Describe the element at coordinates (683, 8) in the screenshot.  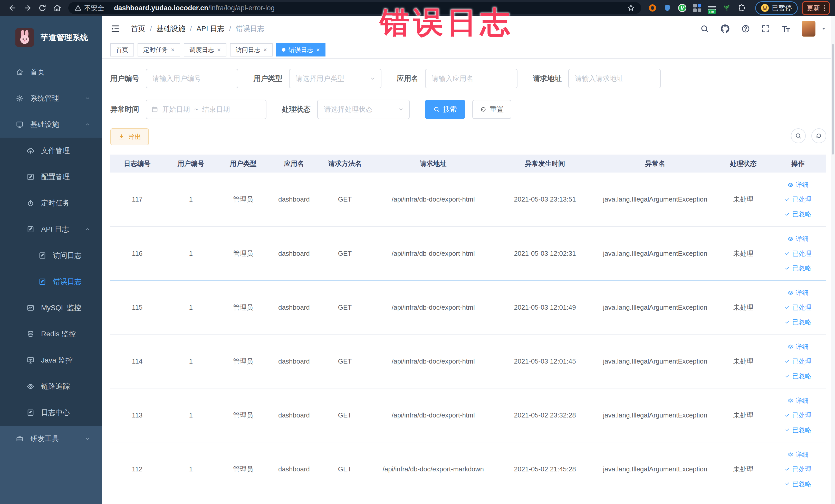
I see `extension-v-icon: V` at that location.